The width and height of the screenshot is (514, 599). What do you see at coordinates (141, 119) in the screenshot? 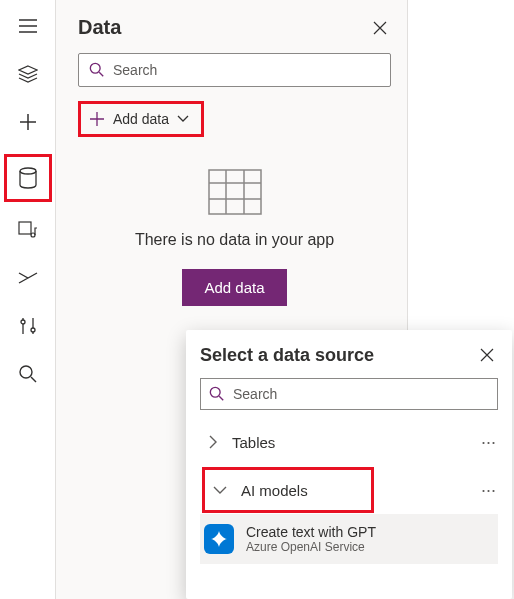
I see `add-data-dropdown: Add data` at bounding box center [141, 119].